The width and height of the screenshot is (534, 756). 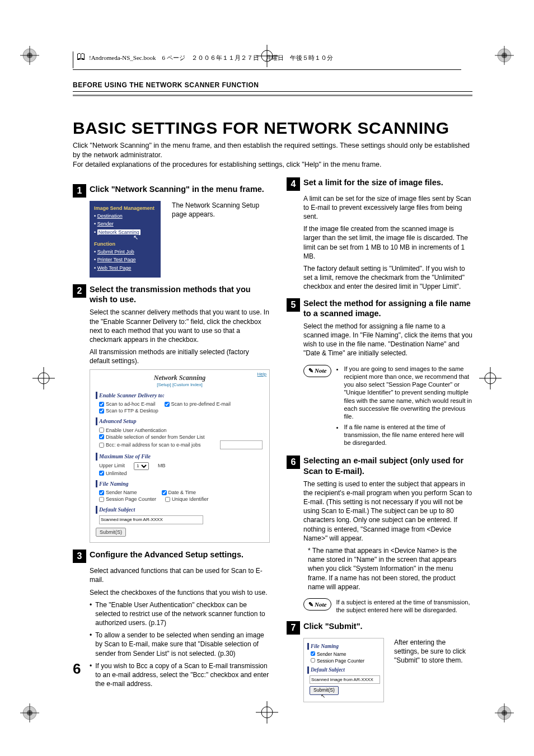 I want to click on section-rule, so click(x=273, y=94).